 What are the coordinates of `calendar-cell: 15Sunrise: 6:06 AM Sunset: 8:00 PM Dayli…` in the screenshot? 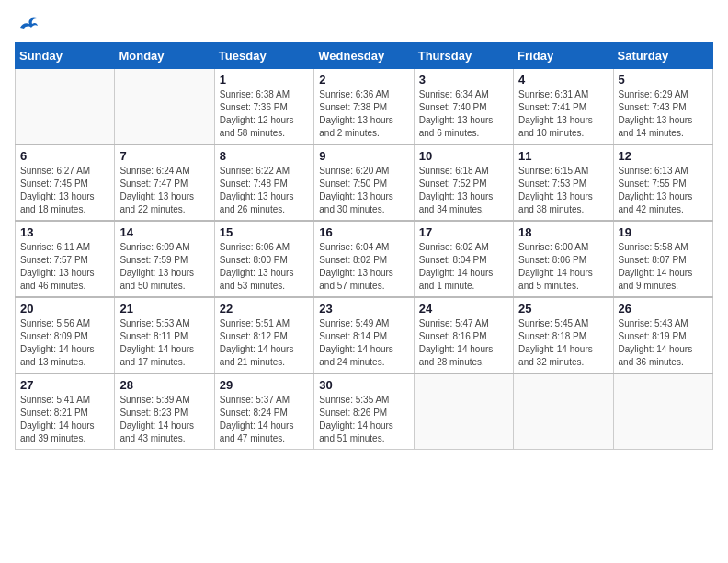 It's located at (264, 259).